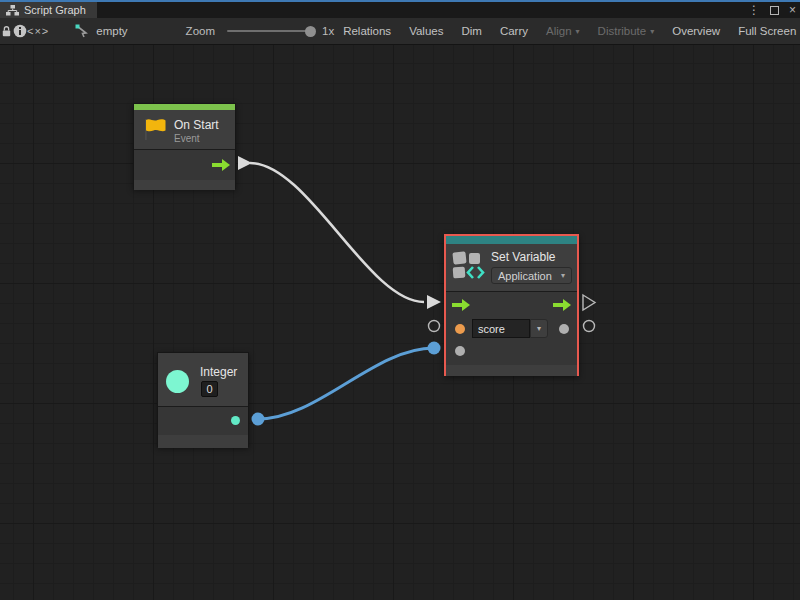  What do you see at coordinates (38, 31) in the screenshot?
I see `code-icon: <×>` at bounding box center [38, 31].